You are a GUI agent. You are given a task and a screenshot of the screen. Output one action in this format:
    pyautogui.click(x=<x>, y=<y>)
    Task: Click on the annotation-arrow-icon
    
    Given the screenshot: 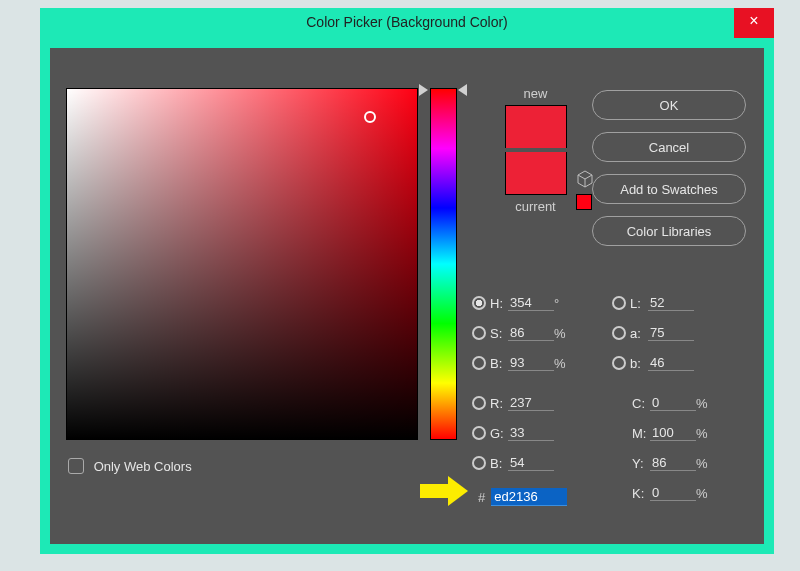 What is the action you would take?
    pyautogui.click(x=444, y=491)
    